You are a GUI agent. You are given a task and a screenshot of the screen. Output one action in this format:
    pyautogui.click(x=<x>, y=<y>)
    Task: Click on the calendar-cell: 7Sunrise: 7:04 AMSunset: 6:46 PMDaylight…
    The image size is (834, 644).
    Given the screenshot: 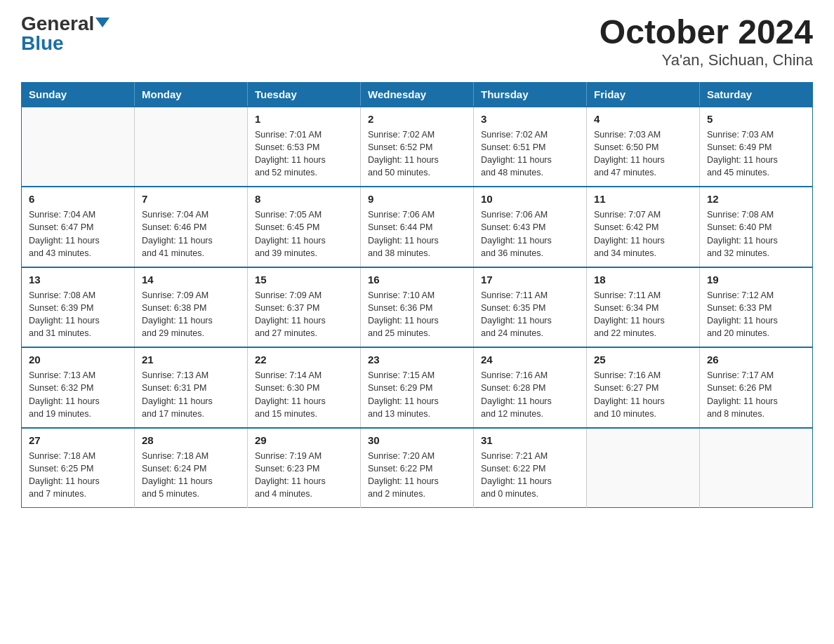 What is the action you would take?
    pyautogui.click(x=191, y=227)
    